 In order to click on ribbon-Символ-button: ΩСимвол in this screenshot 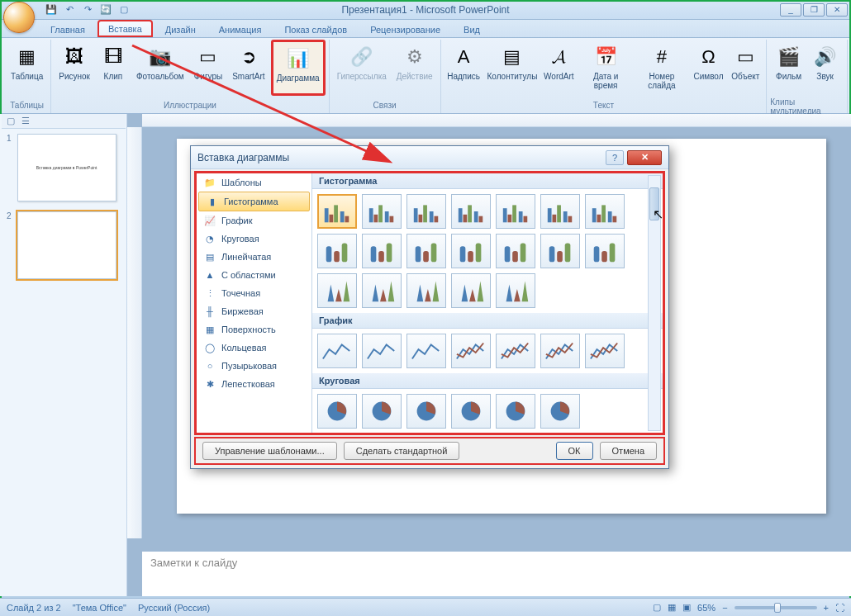, I will do `click(709, 68)`.